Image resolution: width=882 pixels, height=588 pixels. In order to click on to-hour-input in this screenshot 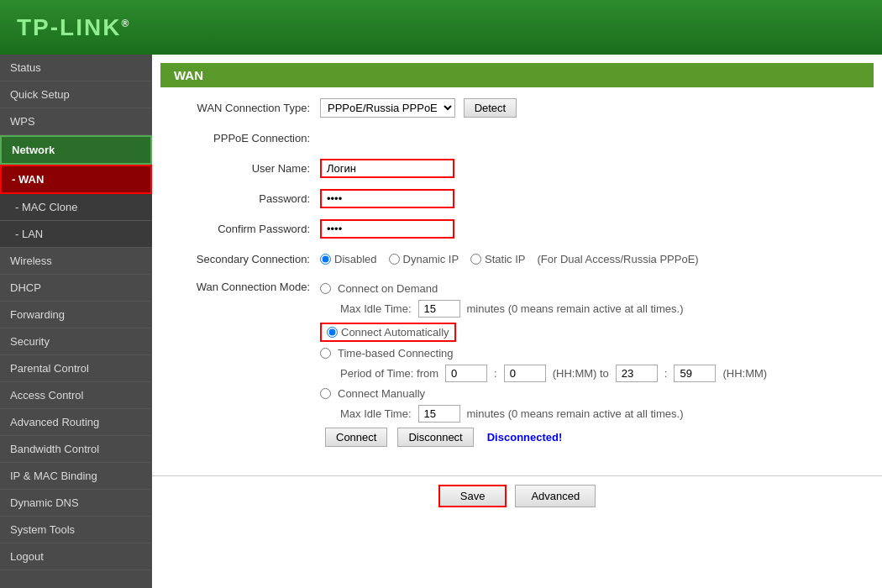, I will do `click(637, 373)`.